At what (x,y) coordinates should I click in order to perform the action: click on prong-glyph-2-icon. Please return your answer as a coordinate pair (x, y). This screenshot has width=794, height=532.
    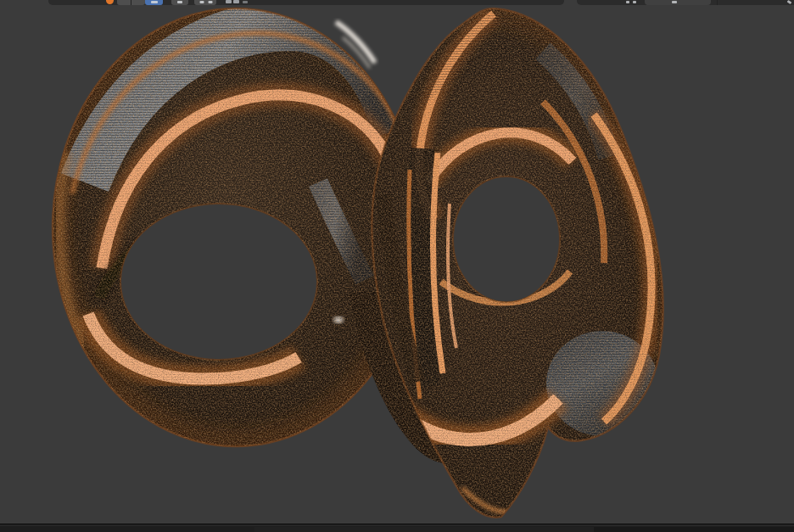
    Looking at the image, I should click on (635, 2).